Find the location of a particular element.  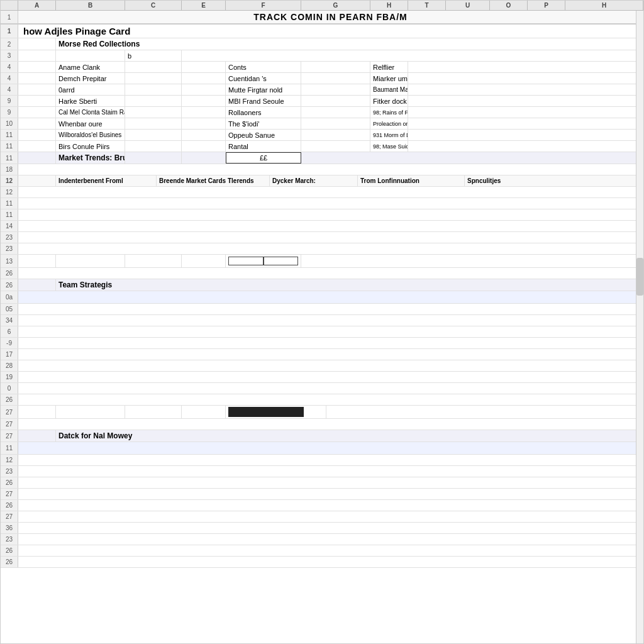

row-0a: 0a is located at coordinates (322, 297).